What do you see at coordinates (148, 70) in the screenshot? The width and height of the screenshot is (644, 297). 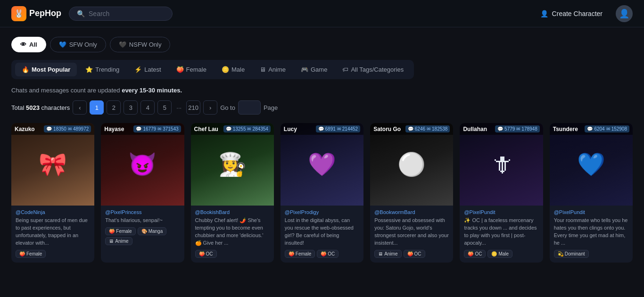 I see `tab-latest: ⚡ Latest` at bounding box center [148, 70].